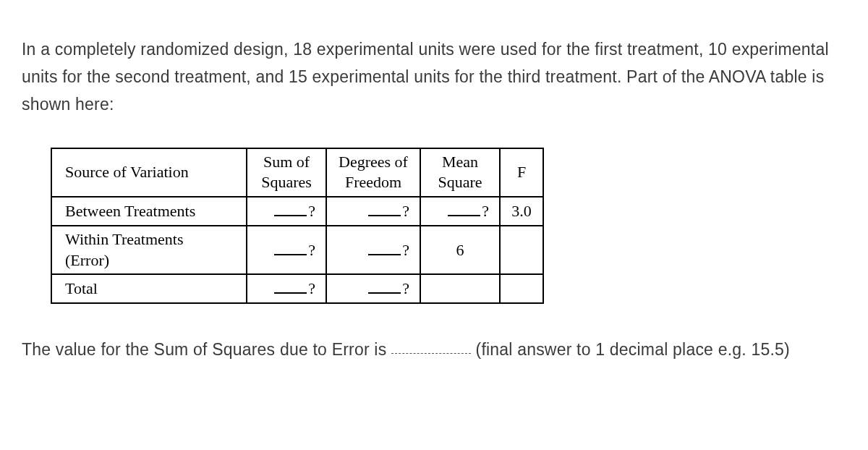 This screenshot has width=868, height=450. Describe the element at coordinates (124, 239) in the screenshot. I see `within-label-line1: Within Treatments` at that location.